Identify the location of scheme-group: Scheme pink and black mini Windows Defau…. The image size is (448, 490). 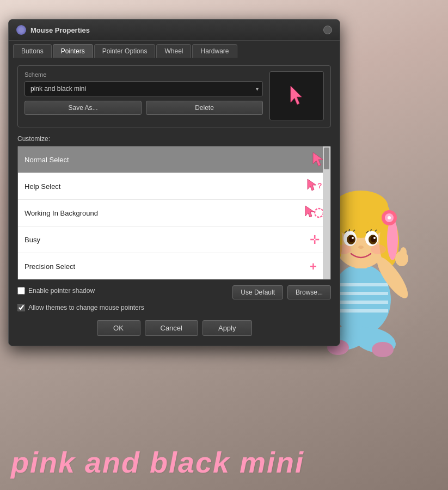
(174, 96).